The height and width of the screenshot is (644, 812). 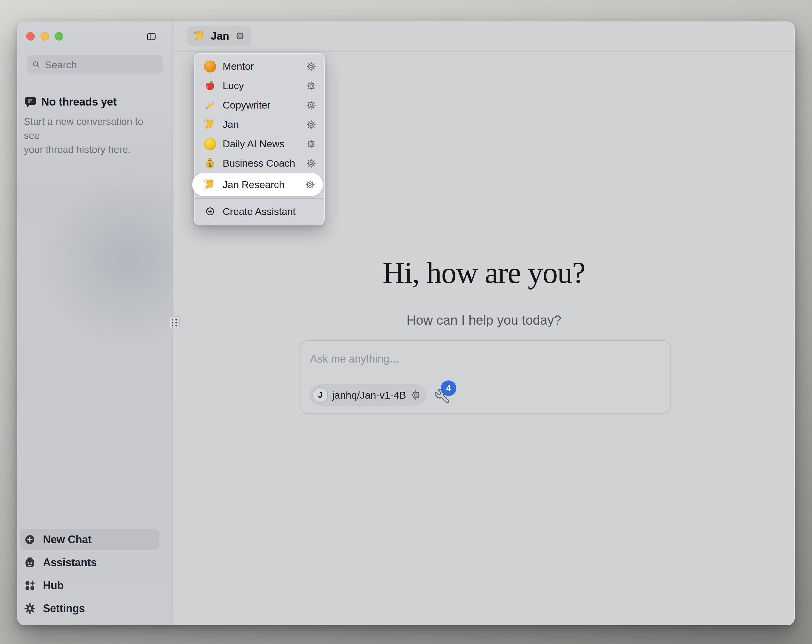 What do you see at coordinates (91, 150) in the screenshot?
I see `empty-state-line2: your thread history here.` at bounding box center [91, 150].